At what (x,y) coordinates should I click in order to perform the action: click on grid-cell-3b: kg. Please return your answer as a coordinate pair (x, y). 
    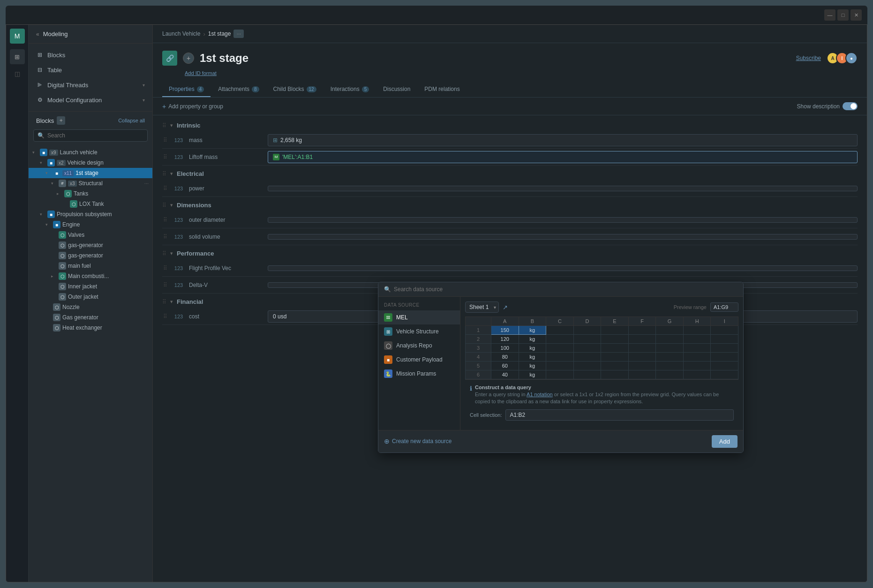
    Looking at the image, I should click on (533, 348).